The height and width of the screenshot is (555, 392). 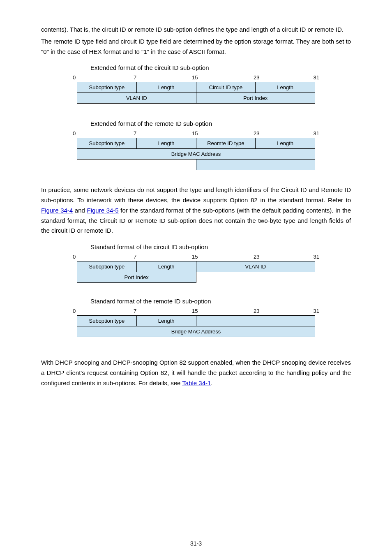 What do you see at coordinates (196, 195) in the screenshot?
I see `text-run: In practice, some network devices do not…` at bounding box center [196, 195].